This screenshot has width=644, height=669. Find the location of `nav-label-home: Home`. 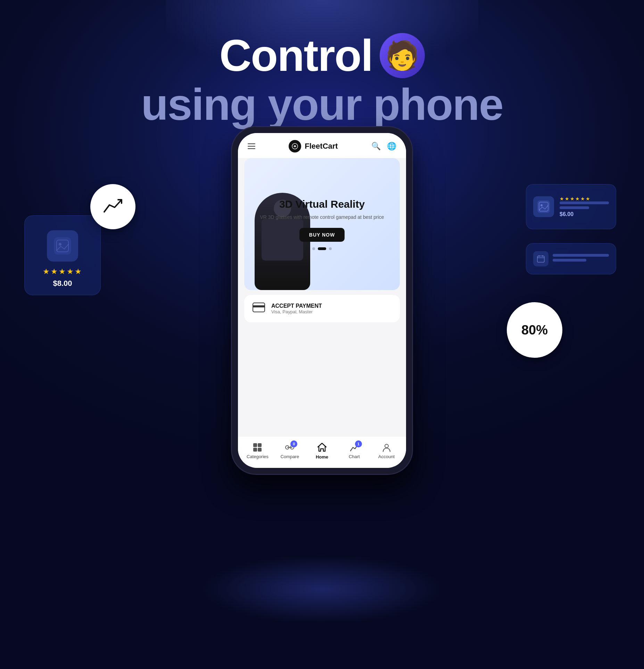

nav-label-home: Home is located at coordinates (322, 457).